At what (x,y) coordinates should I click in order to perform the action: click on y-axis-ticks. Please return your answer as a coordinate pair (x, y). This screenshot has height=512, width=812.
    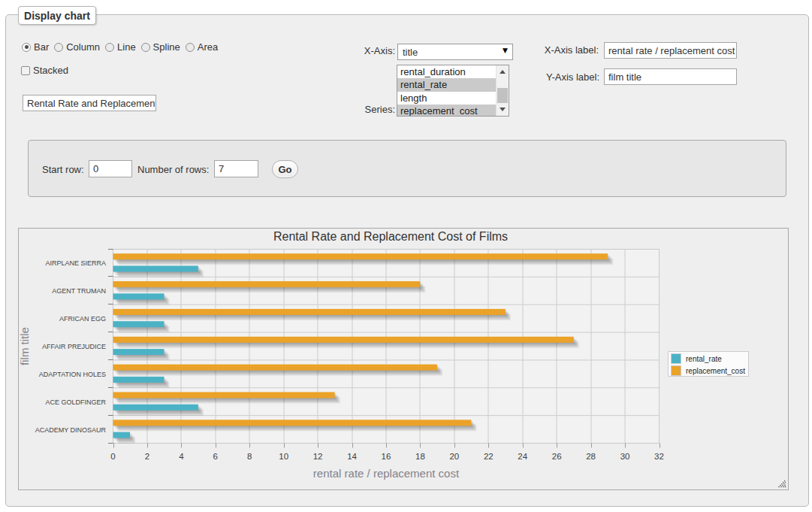
    Looking at the image, I should click on (111, 347).